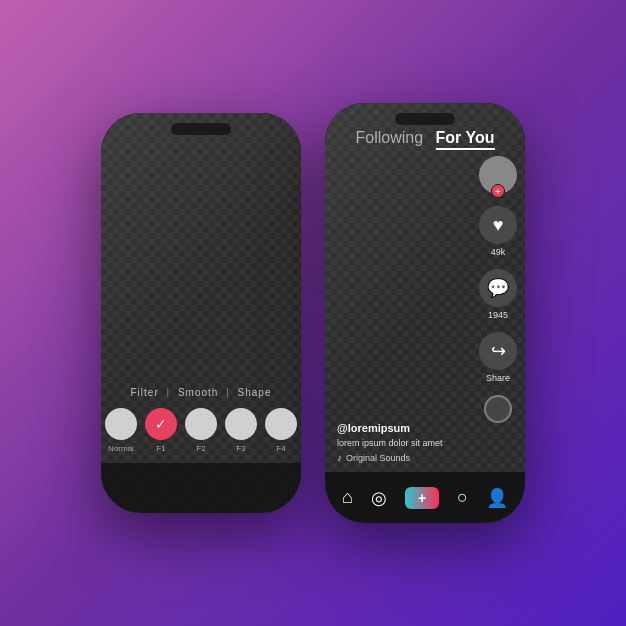  I want to click on filter-labels: Filter | Smooth | Shape, so click(201, 392).